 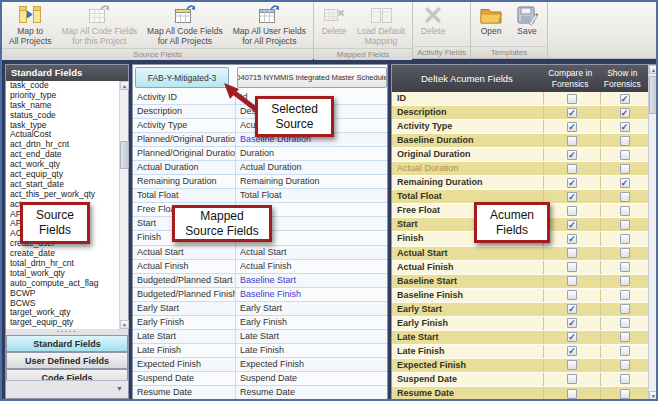 I want to click on chevron-down-icon: ▼, so click(x=120, y=388).